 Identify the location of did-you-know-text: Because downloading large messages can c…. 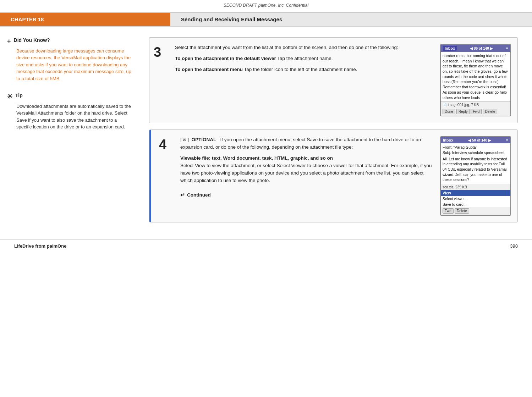
(74, 65).